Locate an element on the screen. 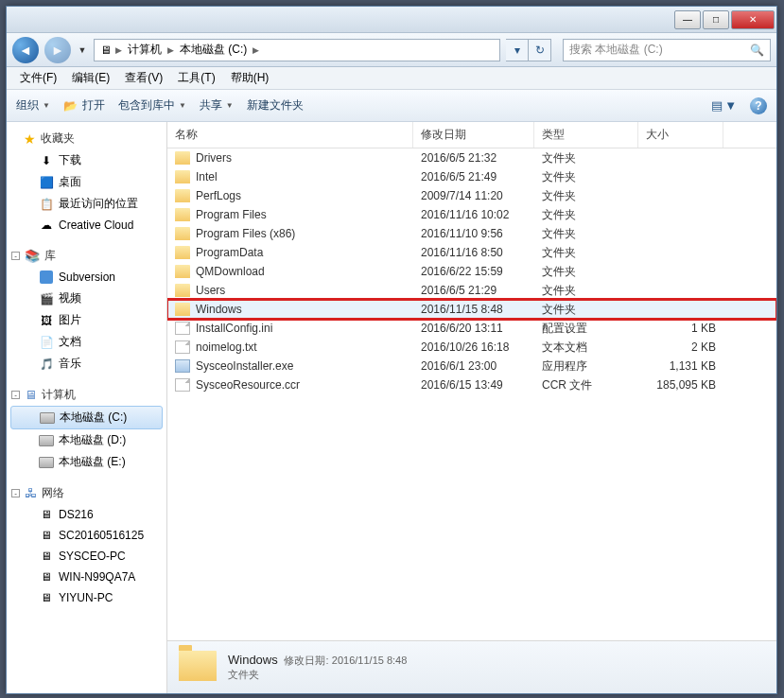 The width and height of the screenshot is (784, 698). col-name: 名称 is located at coordinates (290, 134).